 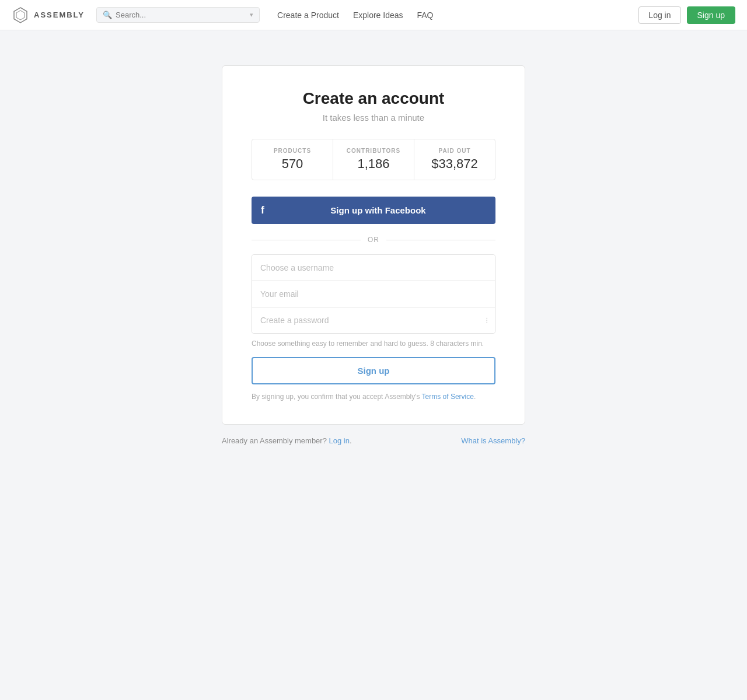 What do you see at coordinates (452, 15) in the screenshot?
I see `nav-links: Create a Product Explore Ideas FAQ` at bounding box center [452, 15].